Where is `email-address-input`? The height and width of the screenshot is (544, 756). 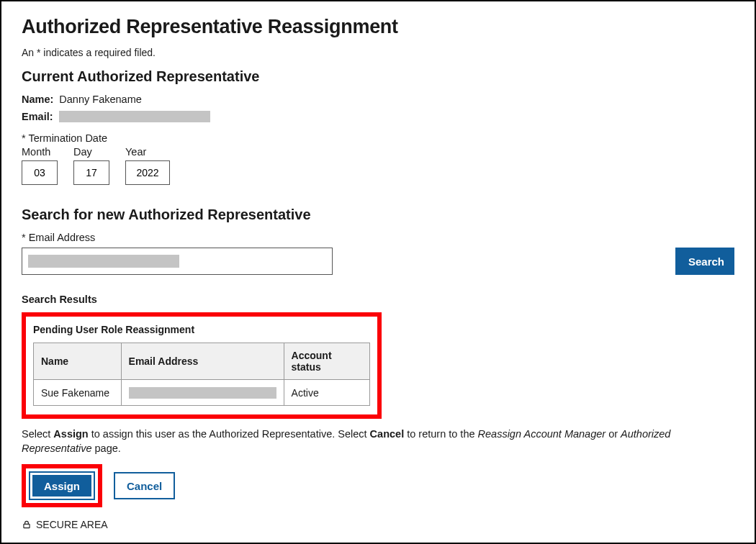
email-address-input is located at coordinates (177, 261).